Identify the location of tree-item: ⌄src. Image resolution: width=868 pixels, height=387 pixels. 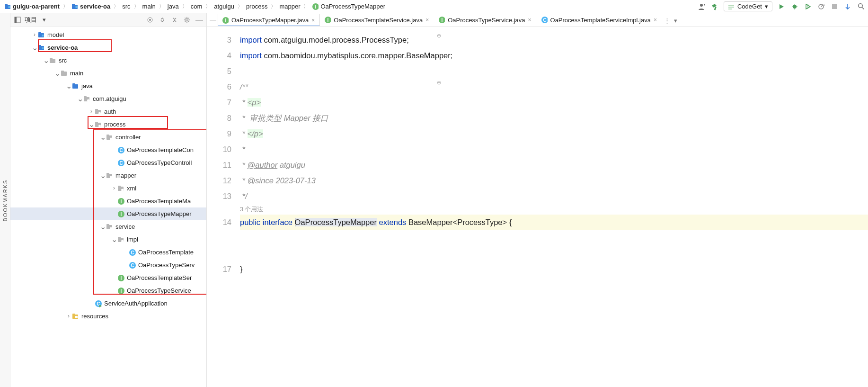
(108, 61).